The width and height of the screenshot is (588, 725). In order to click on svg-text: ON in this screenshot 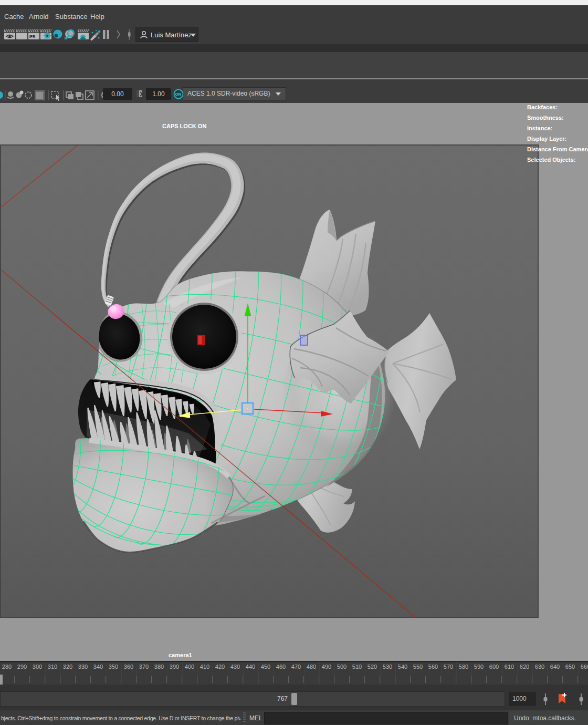, I will do `click(178, 95)`.